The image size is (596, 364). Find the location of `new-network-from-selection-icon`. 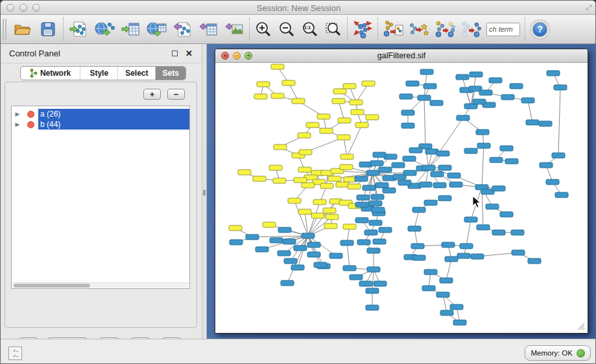

new-network-from-selection-icon is located at coordinates (471, 29).